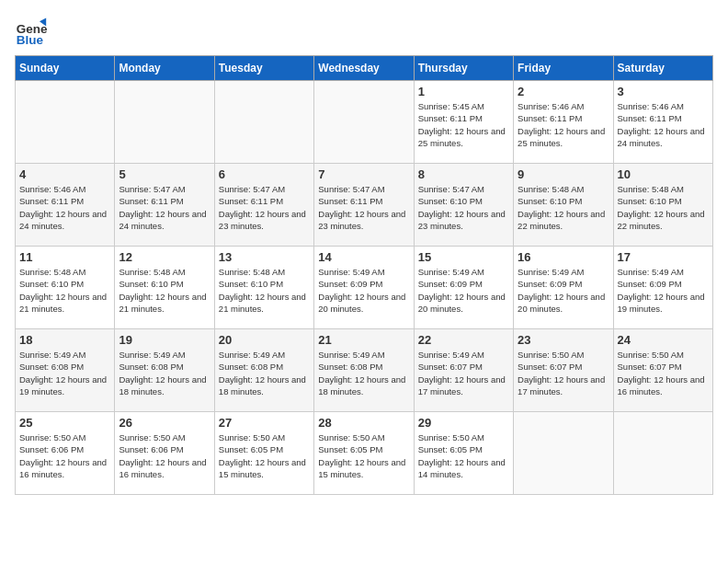 Image resolution: width=728 pixels, height=563 pixels. I want to click on calendar-cell: 3Sunrise: 5:46 AM Sunset: 6:11 PM Daylig…, so click(663, 122).